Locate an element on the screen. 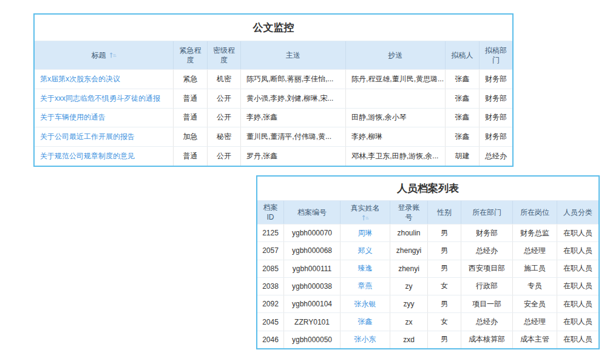  column-header-gender: 性别 is located at coordinates (444, 212).